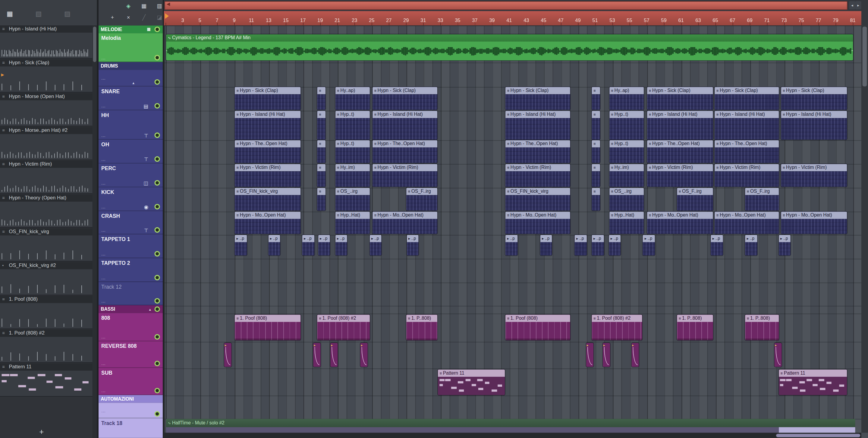  What do you see at coordinates (762, 192) in the screenshot?
I see `clip-header: ≡OS_F..irg` at bounding box center [762, 192].